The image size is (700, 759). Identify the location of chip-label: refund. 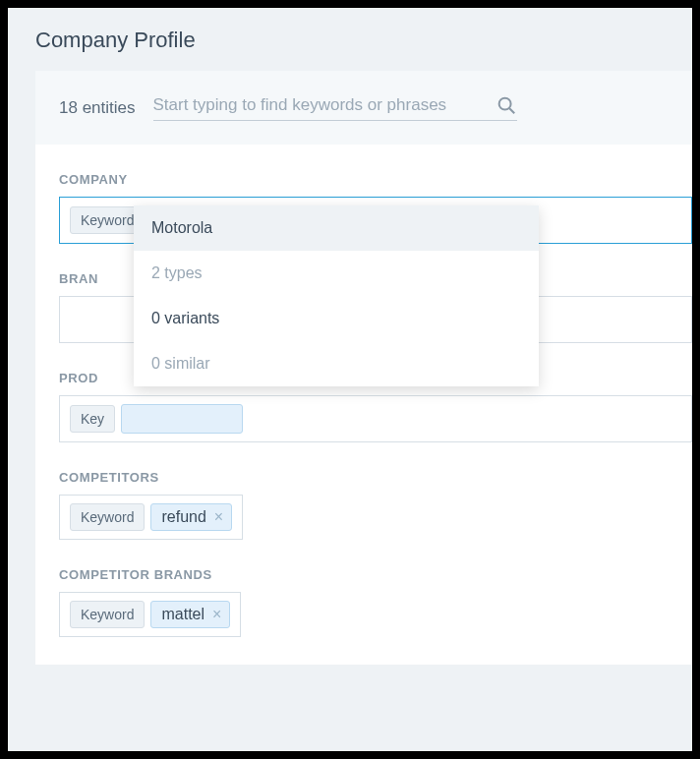
(183, 517).